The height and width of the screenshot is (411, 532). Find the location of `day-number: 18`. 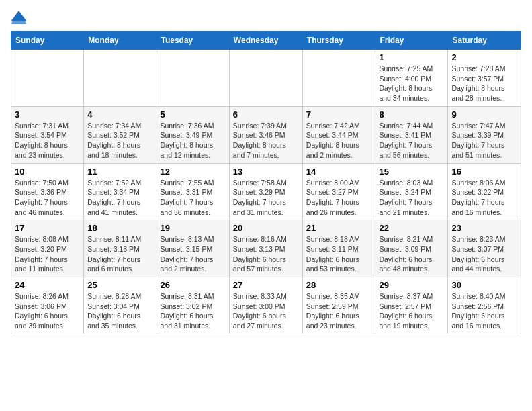

day-number: 18 is located at coordinates (120, 228).